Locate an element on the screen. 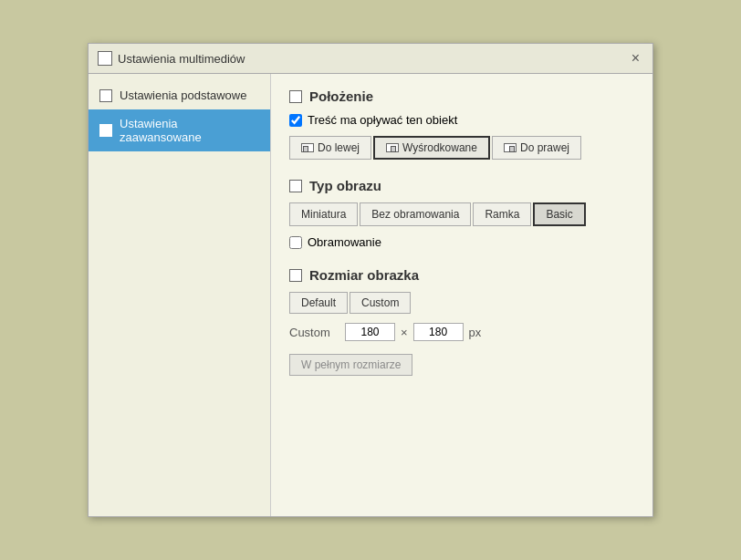 The image size is (741, 560). dialog-header-left: Ustawienia multimediów is located at coordinates (172, 58).